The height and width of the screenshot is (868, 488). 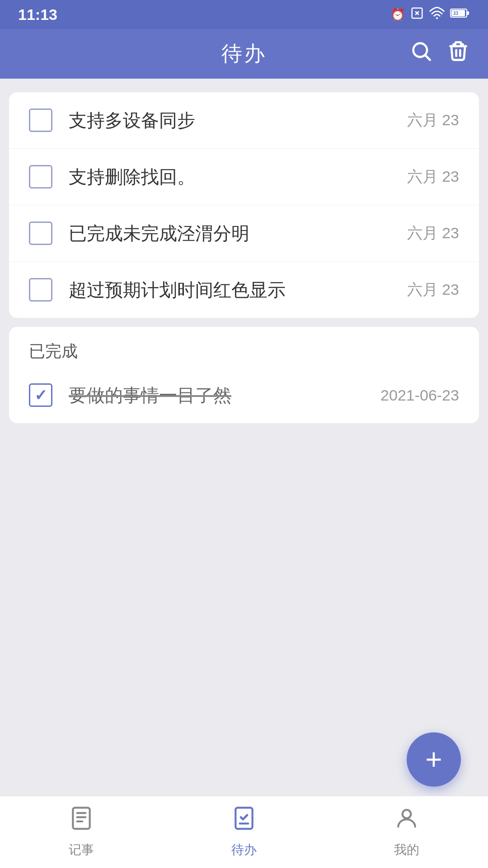 What do you see at coordinates (244, 395) in the screenshot?
I see `completed-item: 要做的事情一目了然 2021-06-23` at bounding box center [244, 395].